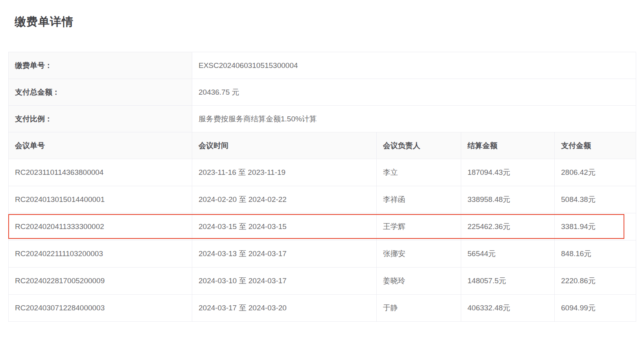  Describe the element at coordinates (419, 254) in the screenshot. I see `meeting-owner-cell: 张挪安` at that location.